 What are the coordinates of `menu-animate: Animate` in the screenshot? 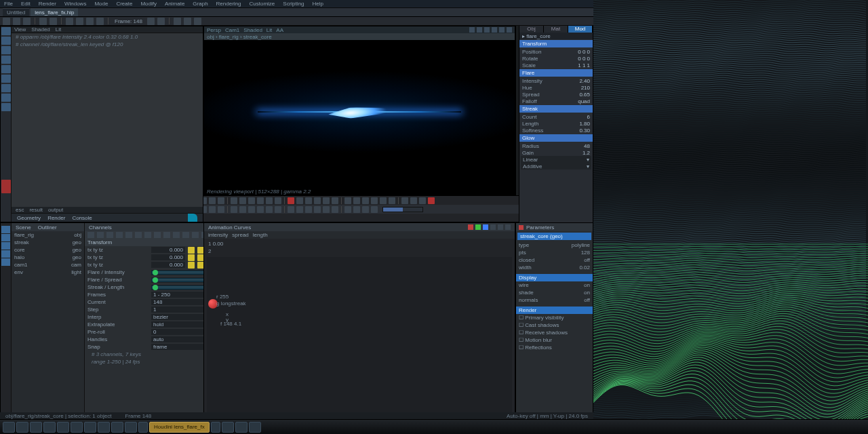 It's located at (175, 4).